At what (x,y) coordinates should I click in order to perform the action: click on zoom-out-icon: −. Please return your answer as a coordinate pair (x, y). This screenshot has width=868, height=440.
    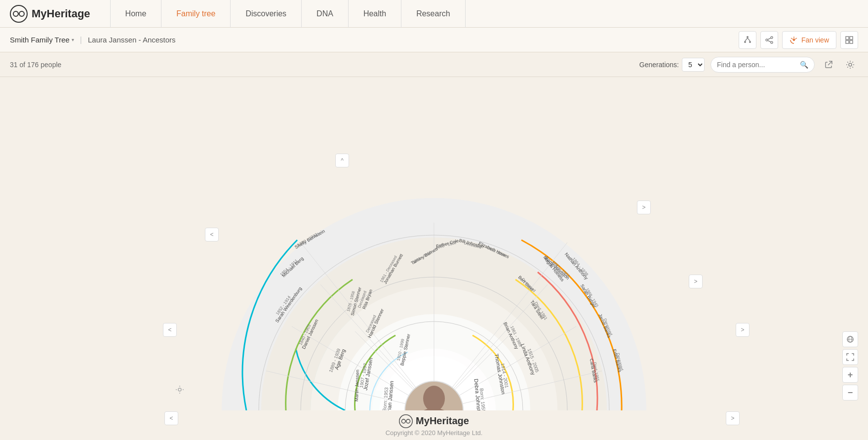
    Looking at the image, I should click on (850, 393).